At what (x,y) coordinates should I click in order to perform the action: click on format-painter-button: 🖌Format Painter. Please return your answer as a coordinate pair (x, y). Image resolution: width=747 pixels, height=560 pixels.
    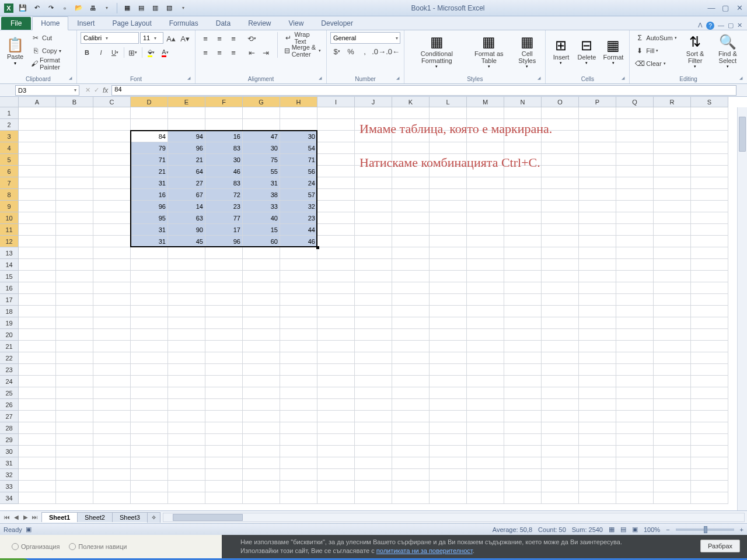
    Looking at the image, I should click on (51, 64).